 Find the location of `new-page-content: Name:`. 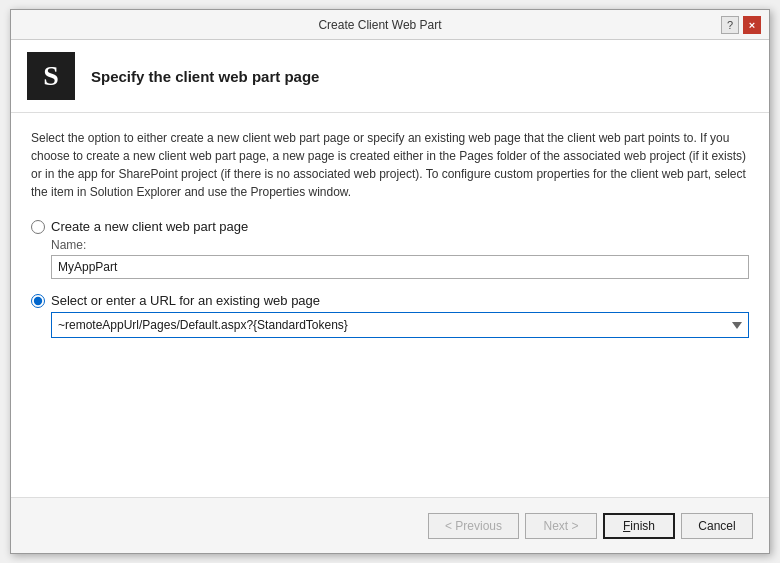

new-page-content: Name: is located at coordinates (400, 258).